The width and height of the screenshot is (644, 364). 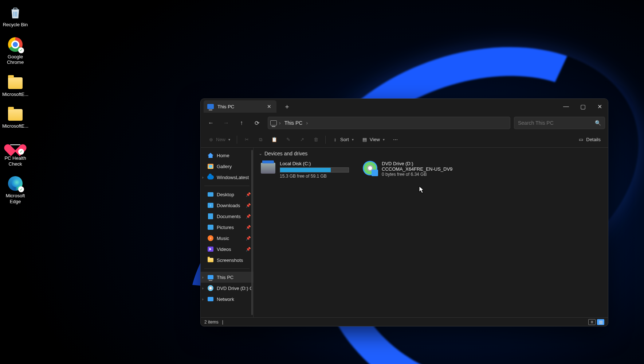 What do you see at coordinates (227, 166) in the screenshot?
I see `sidebar-item-gallery: Gallery` at bounding box center [227, 166].